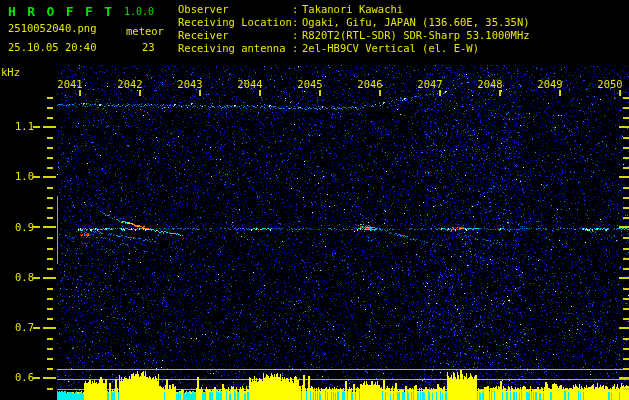  What do you see at coordinates (139, 12) in the screenshot?
I see `app-version: 1.0.0` at bounding box center [139, 12].